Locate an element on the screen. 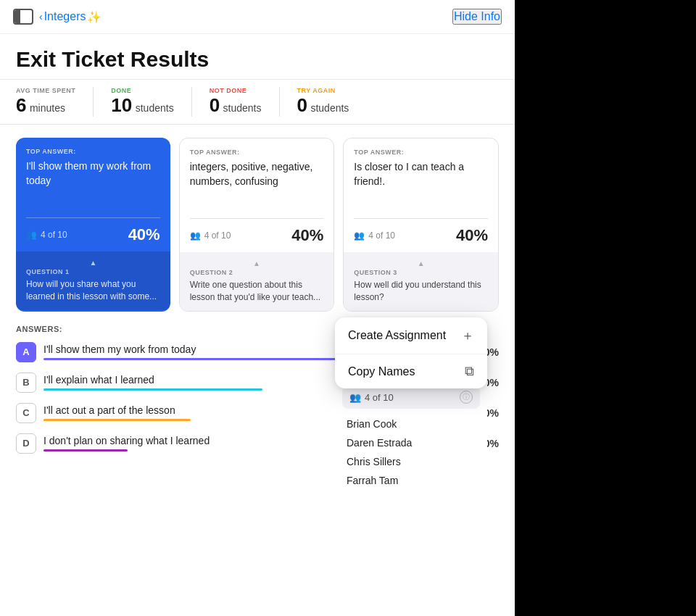 Image resolution: width=696 pixels, height=616 pixels. stat-done-number: 10 is located at coordinates (122, 105).